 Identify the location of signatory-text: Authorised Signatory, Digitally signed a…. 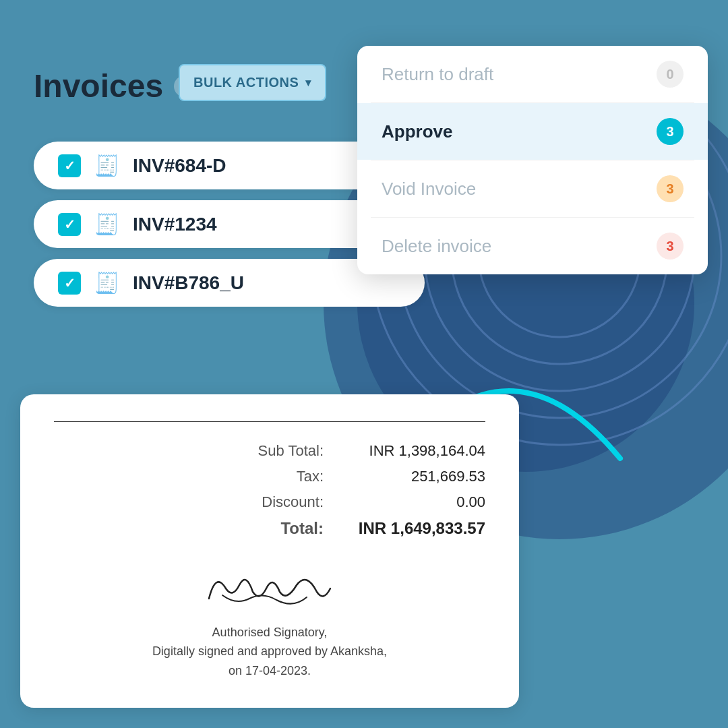
(270, 652).